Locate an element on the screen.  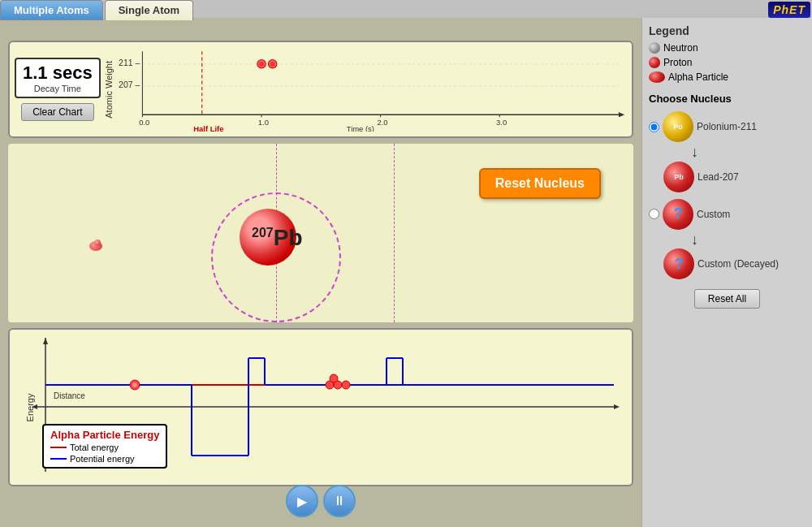
neutron-sphere is located at coordinates (654, 48).